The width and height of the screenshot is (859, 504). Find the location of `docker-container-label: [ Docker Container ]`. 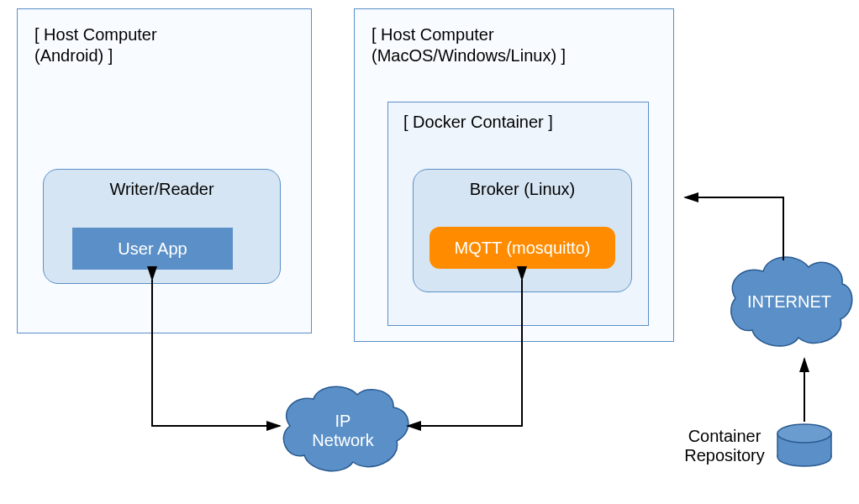

docker-container-label: [ Docker Container ] is located at coordinates (478, 123).